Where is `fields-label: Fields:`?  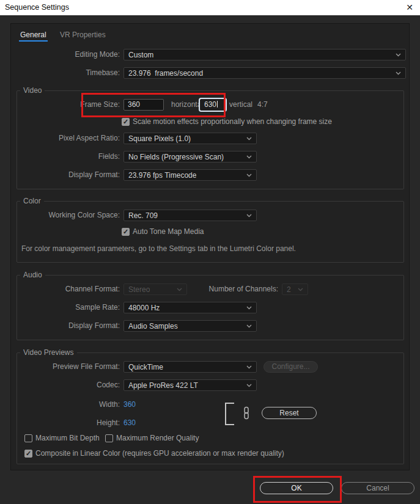
fields-label: Fields: is located at coordinates (60, 156).